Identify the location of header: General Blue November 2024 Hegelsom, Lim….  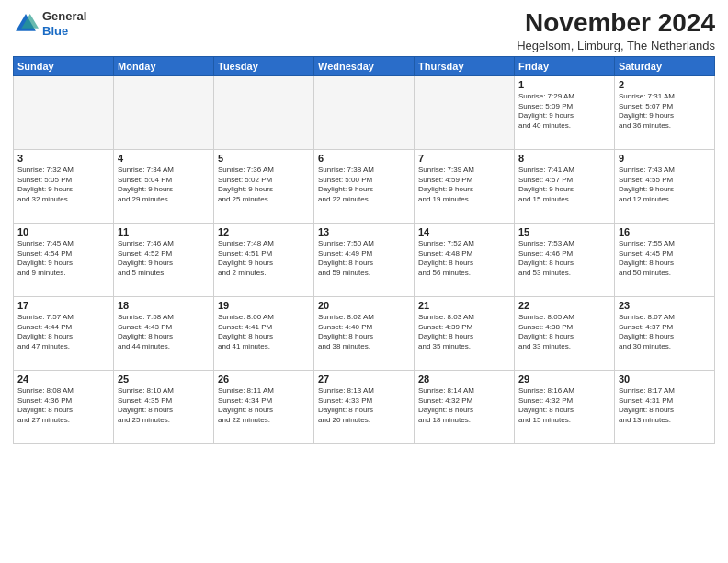
(364, 31).